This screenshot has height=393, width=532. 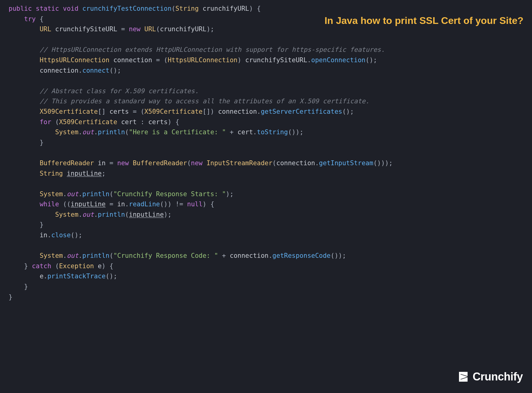 What do you see at coordinates (498, 377) in the screenshot?
I see `brand-logo-text: Crunchify` at bounding box center [498, 377].